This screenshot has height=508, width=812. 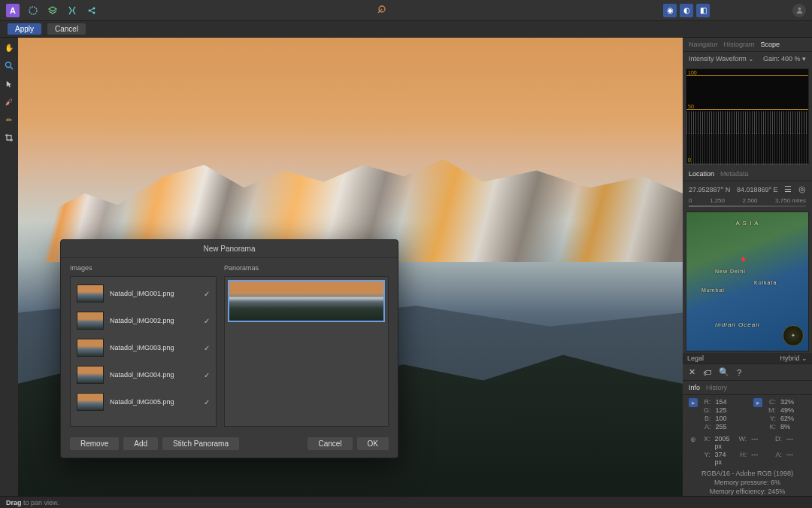 What do you see at coordinates (24, 29) in the screenshot?
I see `apply-button: Apply` at bounding box center [24, 29].